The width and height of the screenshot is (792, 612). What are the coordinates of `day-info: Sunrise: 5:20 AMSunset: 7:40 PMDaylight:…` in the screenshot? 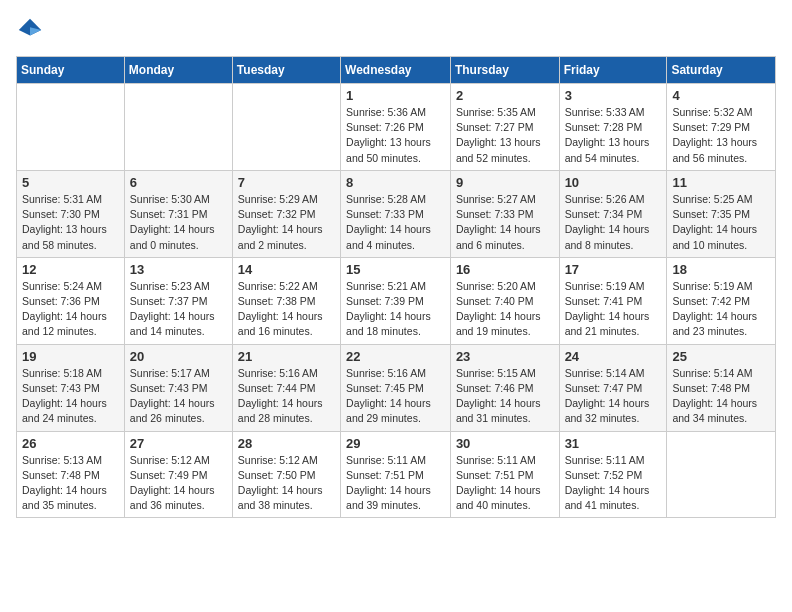 It's located at (505, 310).